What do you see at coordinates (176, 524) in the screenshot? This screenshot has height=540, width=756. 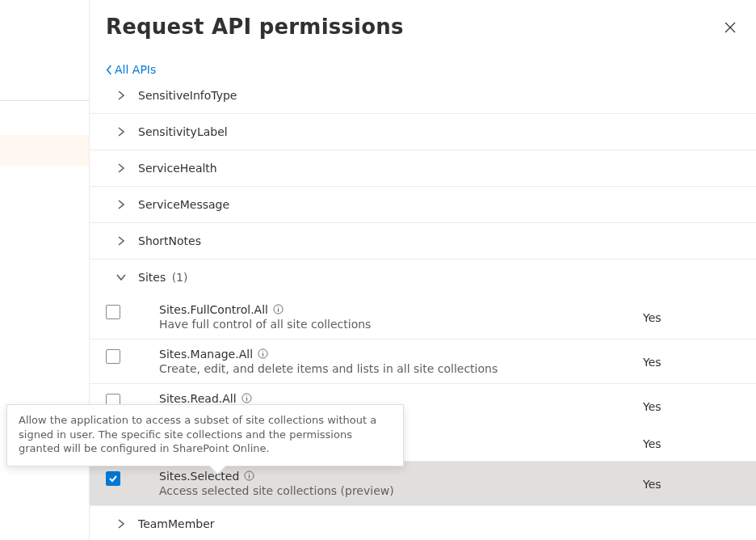 I see `group-name: TeamMember` at bounding box center [176, 524].